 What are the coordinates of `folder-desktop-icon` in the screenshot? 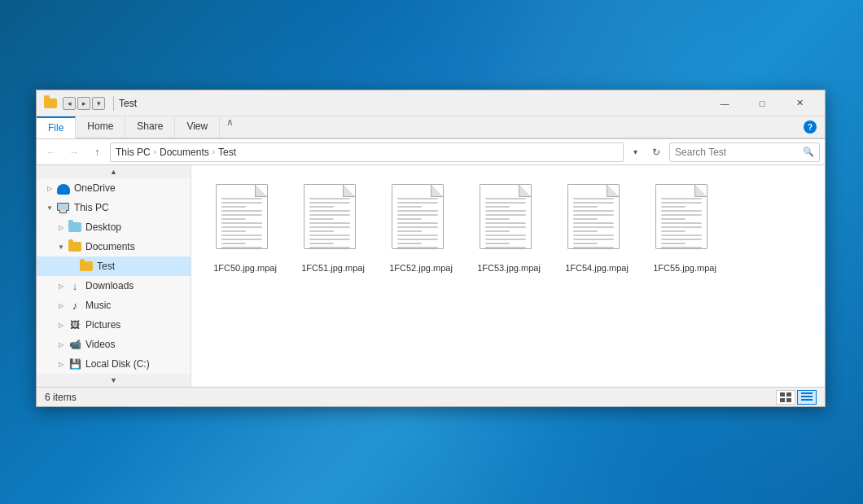 It's located at (75, 227).